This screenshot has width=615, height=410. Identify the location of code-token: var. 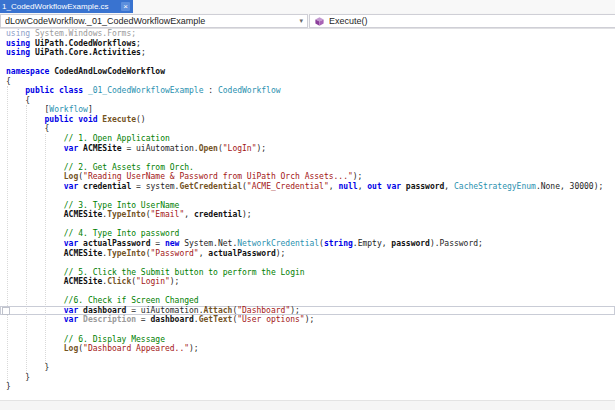
(74, 148).